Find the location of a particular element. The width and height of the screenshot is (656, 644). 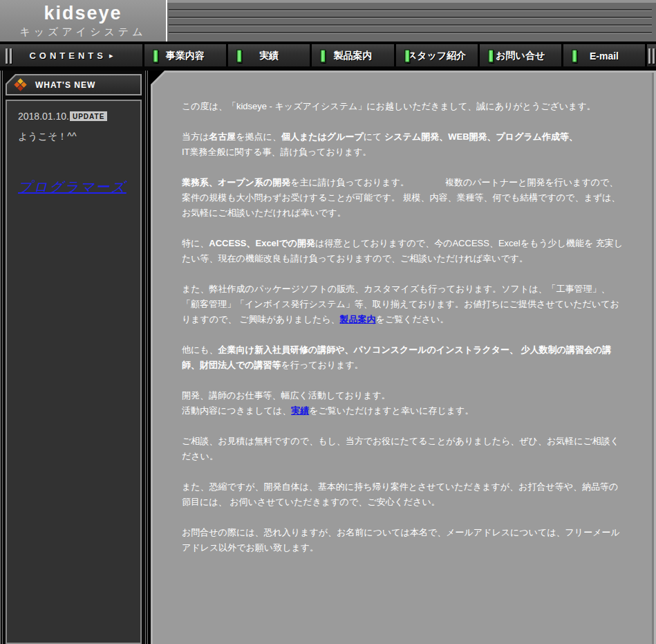

nav-end-cap is located at coordinates (651, 55).